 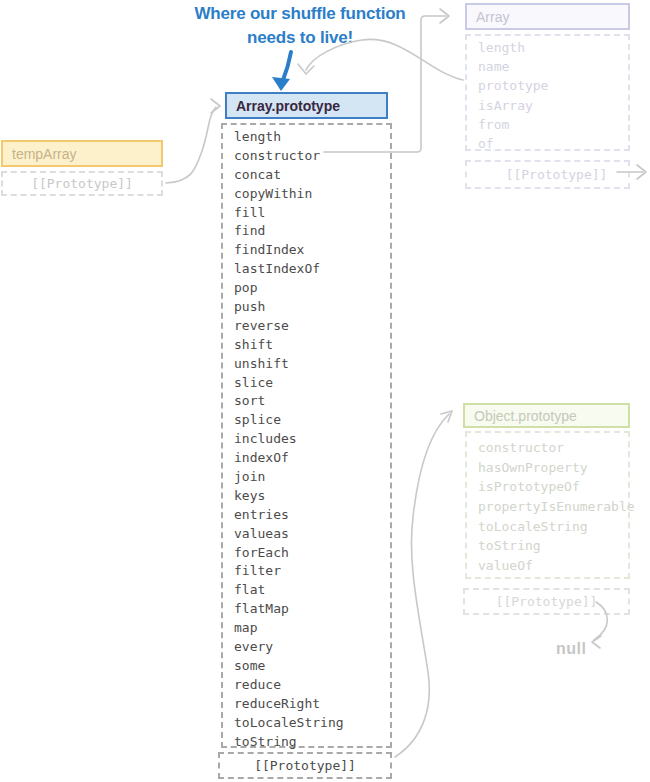 I want to click on method-item: fill, so click(x=312, y=214).